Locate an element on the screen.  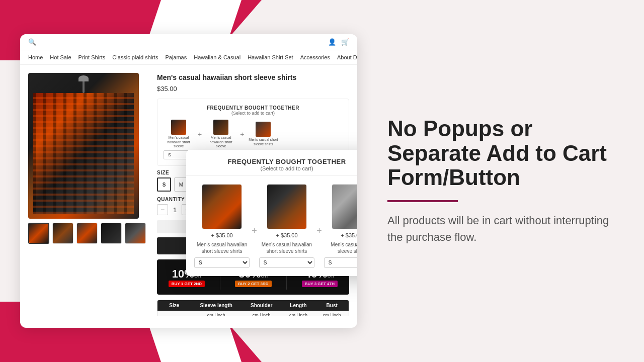
store-nav: Home Hot Sale Print Shirts Classic plaid… is located at coordinates (189, 57).